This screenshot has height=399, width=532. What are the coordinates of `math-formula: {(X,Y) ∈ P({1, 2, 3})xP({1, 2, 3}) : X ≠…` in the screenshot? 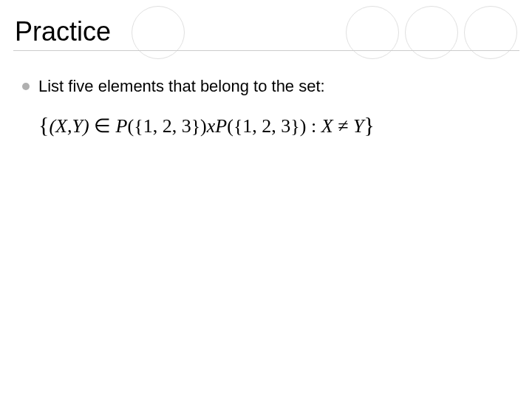 It's located at (207, 125).